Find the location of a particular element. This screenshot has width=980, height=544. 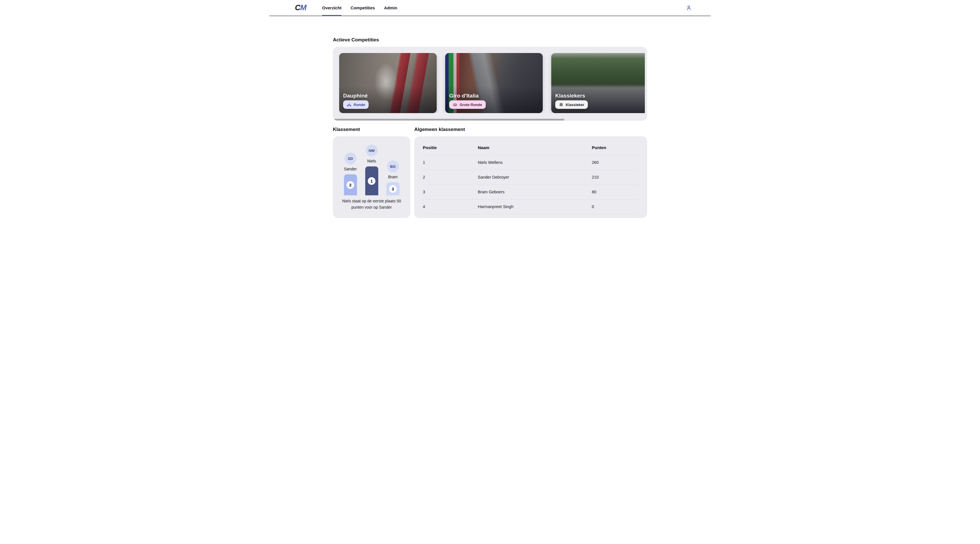

table-row: 1 Niels Wellens 260 is located at coordinates (531, 162).